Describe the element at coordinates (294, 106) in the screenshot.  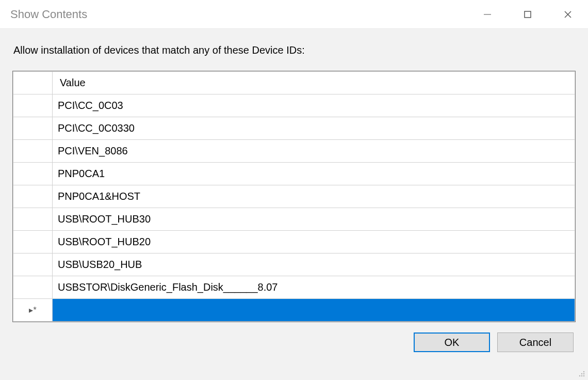
I see `table-row: PCI\CC_0C03` at that location.